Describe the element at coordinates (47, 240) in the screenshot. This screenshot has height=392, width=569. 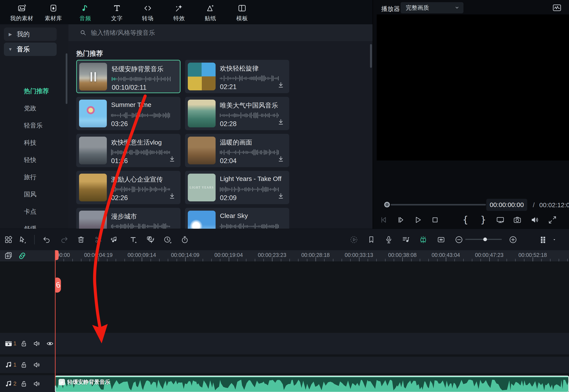
I see `undo-button` at that location.